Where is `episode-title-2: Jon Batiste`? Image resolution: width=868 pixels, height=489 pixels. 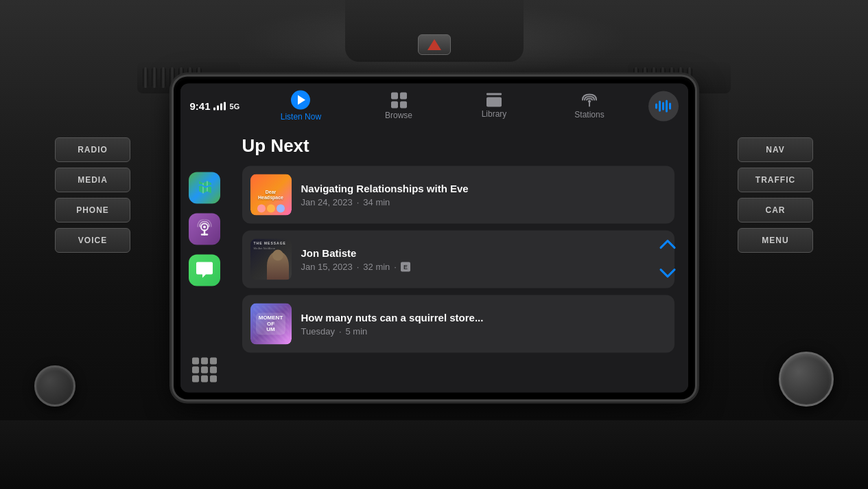 episode-title-2: Jon Batiste is located at coordinates (484, 253).